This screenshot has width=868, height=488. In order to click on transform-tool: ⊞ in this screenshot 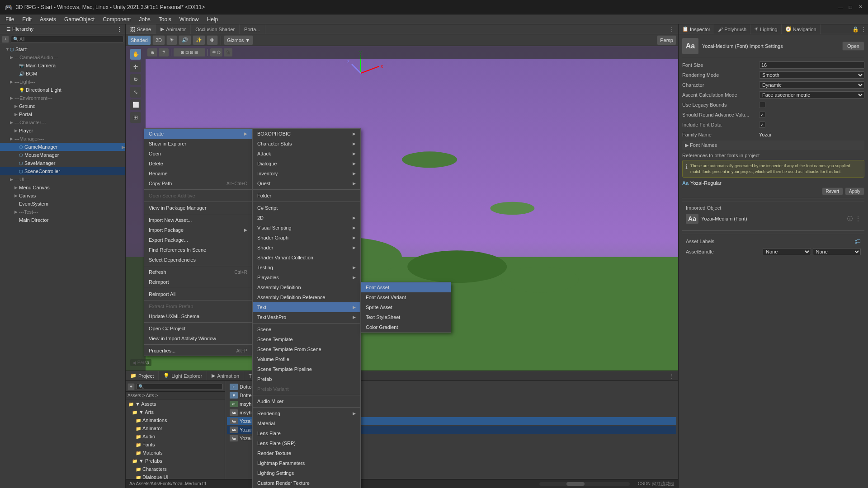, I will do `click(136, 117)`.